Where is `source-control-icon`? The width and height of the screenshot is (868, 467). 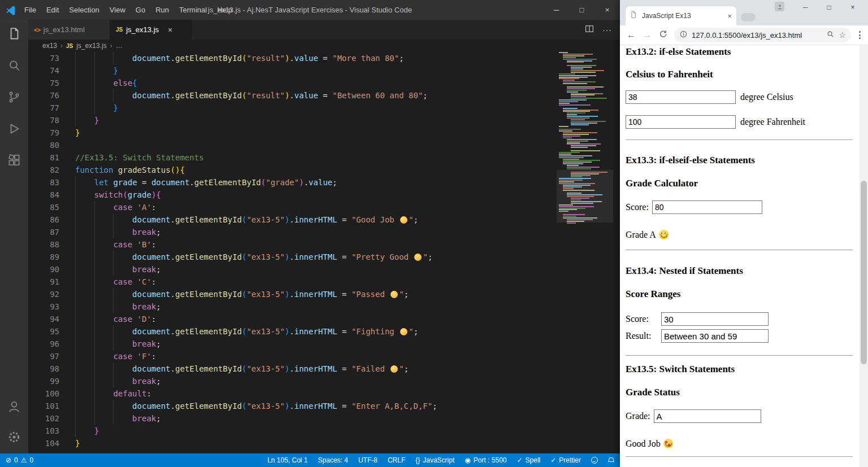
source-control-icon is located at coordinates (14, 98).